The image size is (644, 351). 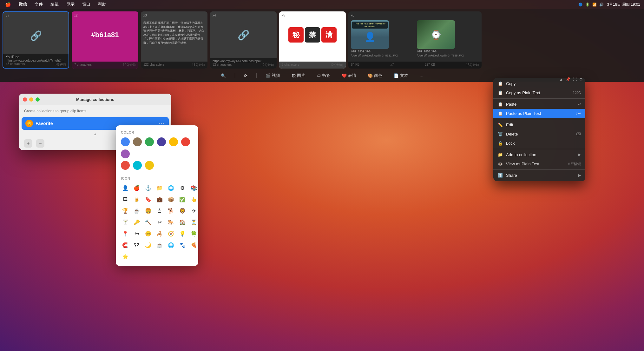 I want to click on icon-hourglass: ⏳, so click(x=194, y=222).